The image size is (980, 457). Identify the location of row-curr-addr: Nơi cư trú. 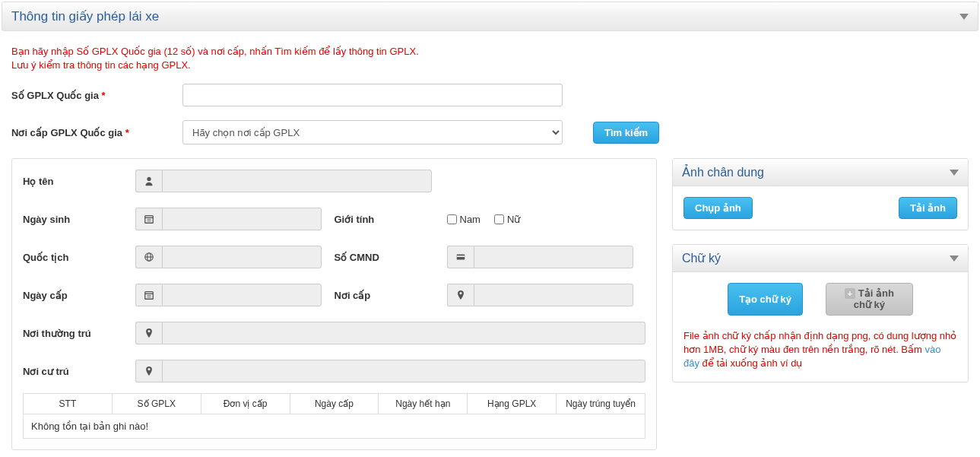
(335, 371).